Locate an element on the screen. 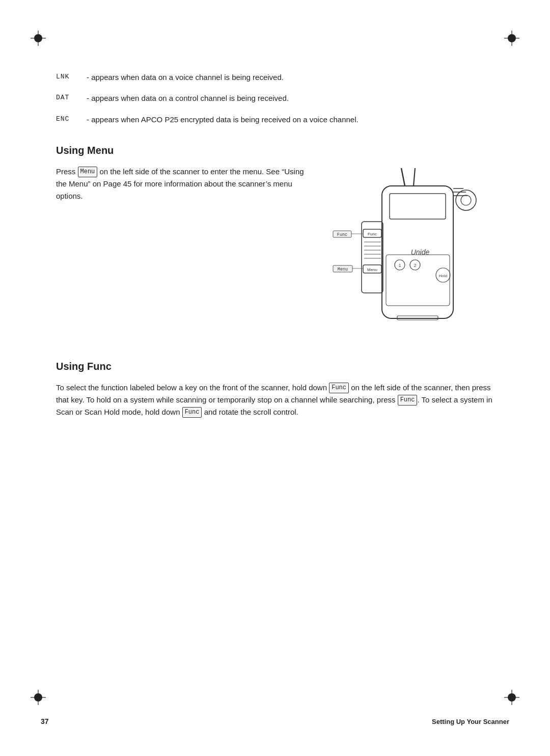  def-desc-enc: - appears when APCO P25 encrypted data i… is located at coordinates (290, 119).